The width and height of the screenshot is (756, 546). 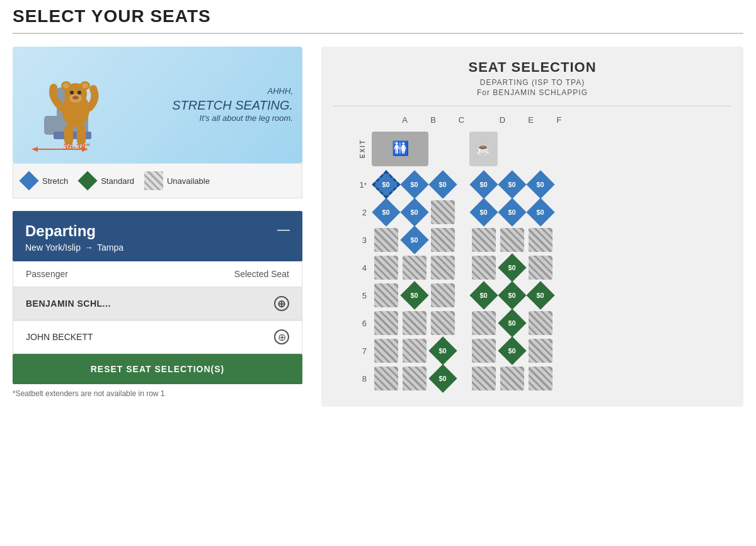 What do you see at coordinates (541, 212) in the screenshot?
I see `seat-2f: $0` at bounding box center [541, 212].